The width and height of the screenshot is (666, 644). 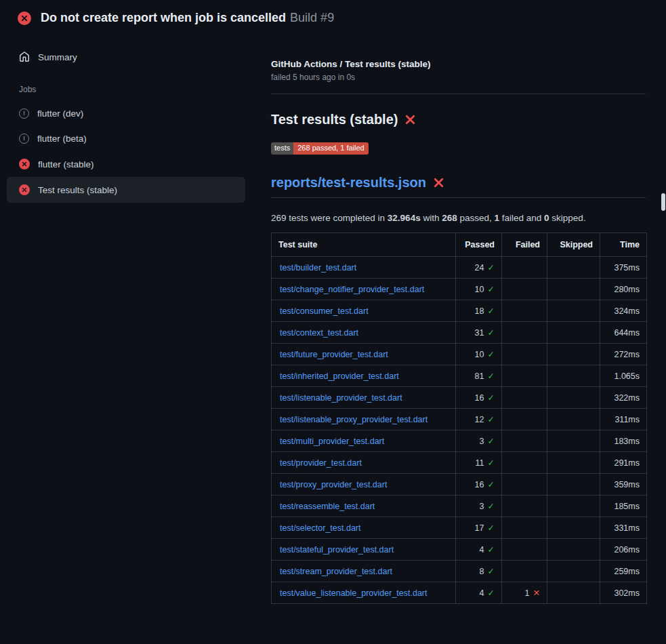 I want to click on table-row: test/stateful_provider_test.dart4✓206ms, so click(x=459, y=550).